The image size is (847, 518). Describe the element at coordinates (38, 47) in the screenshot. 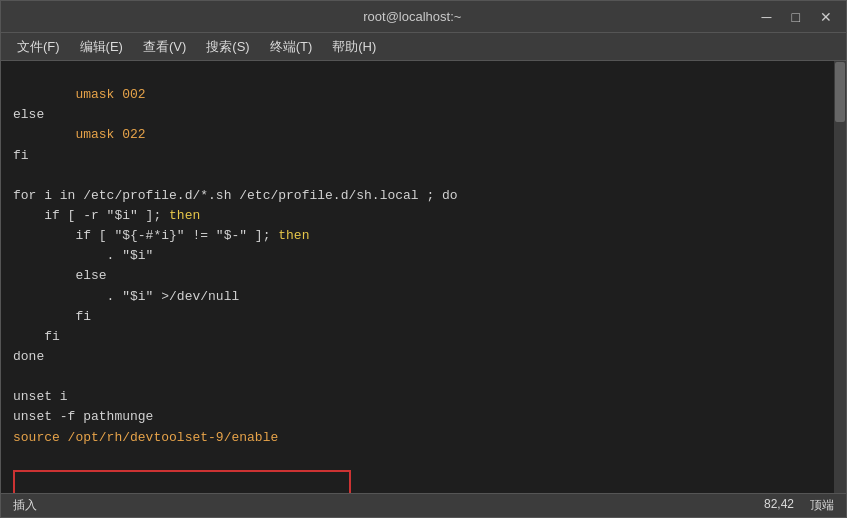

I see `menu-file: 文件(F)` at that location.